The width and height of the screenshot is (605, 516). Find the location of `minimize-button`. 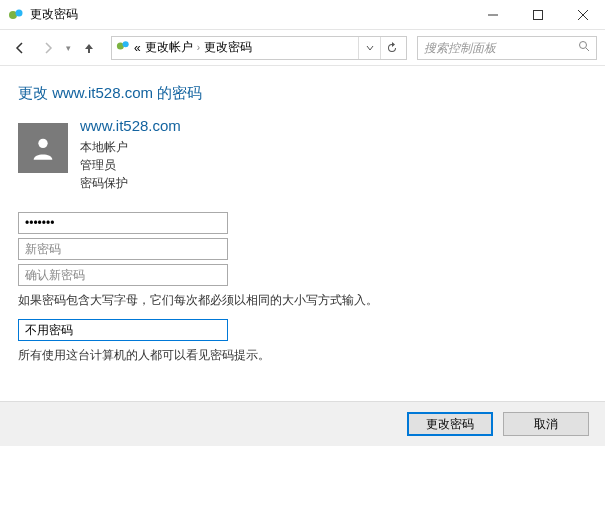

minimize-button is located at coordinates (492, 15).